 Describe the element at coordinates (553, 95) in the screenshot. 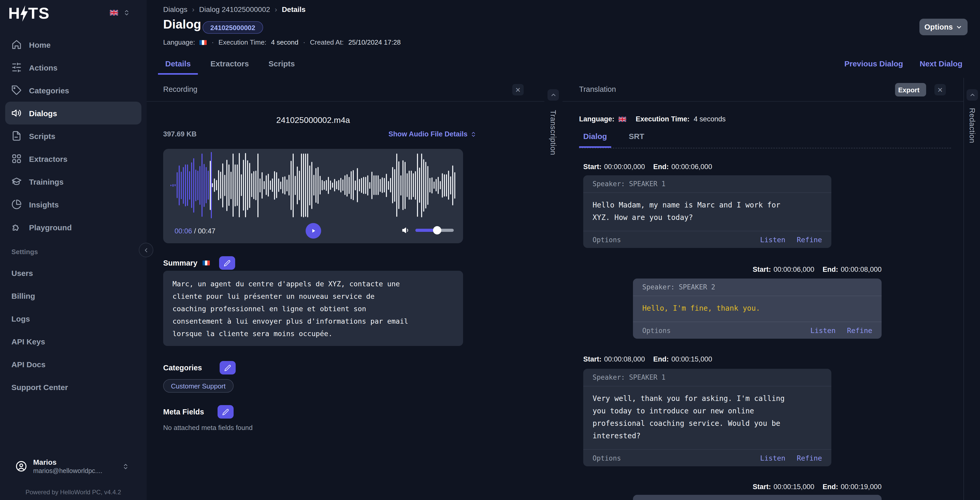

I see `expand-transcription-button` at that location.